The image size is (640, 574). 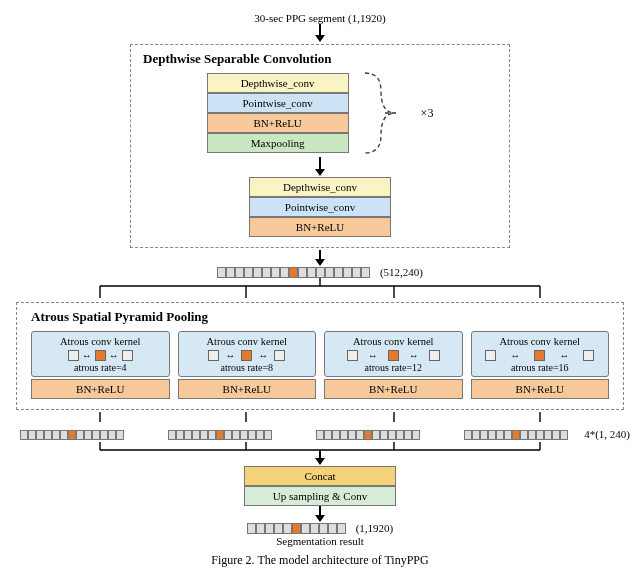 I want to click on upsample-conv-layer: Up sampling & Conv, so click(x=320, y=496).